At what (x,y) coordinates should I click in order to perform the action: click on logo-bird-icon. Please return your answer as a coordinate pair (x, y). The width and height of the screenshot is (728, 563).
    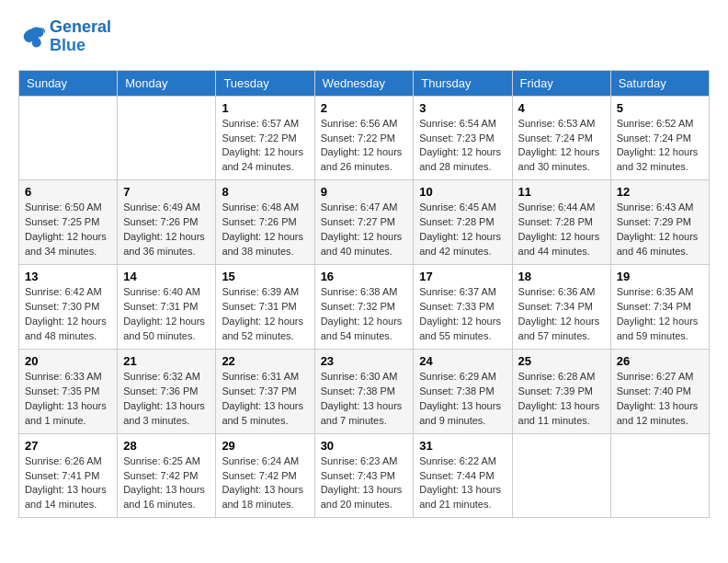
    Looking at the image, I should click on (32, 37).